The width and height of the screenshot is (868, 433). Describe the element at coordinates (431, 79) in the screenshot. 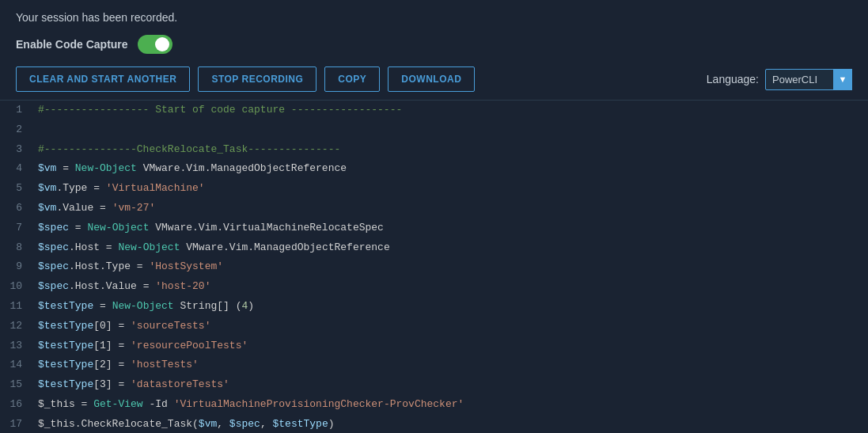

I see `download-button: DOWNLOAD` at that location.